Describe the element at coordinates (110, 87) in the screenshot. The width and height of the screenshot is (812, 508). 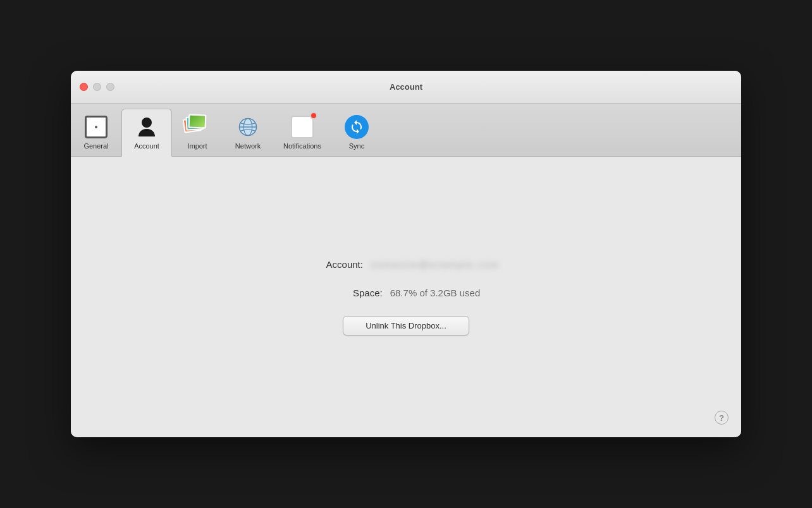
I see `maximize-button` at that location.